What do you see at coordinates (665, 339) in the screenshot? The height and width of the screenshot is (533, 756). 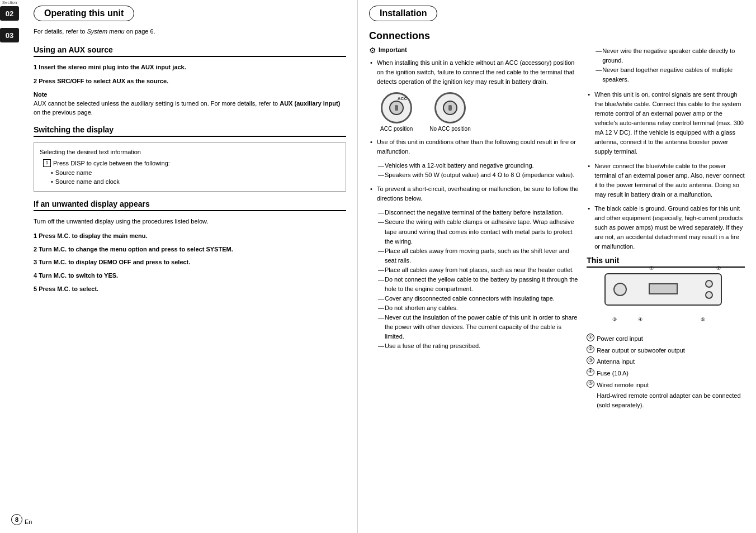 I see `legend-row-1: ① Power cord input` at bounding box center [665, 339].